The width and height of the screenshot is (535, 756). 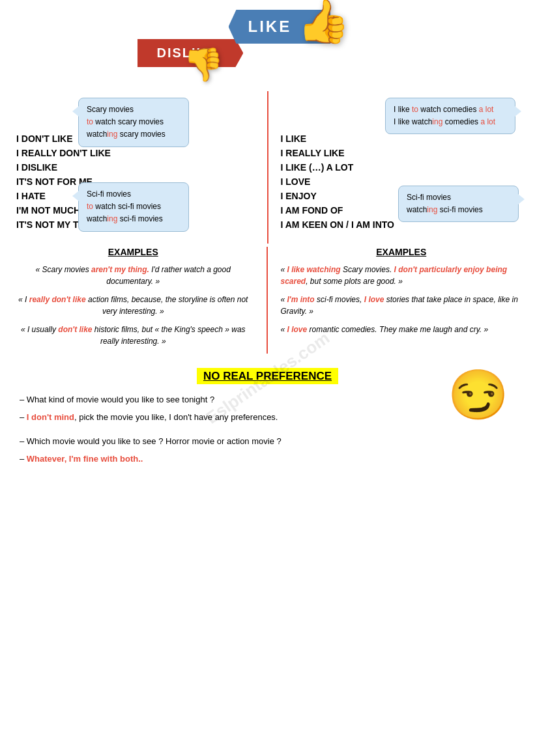 What do you see at coordinates (401, 275) in the screenshot?
I see `example-right-1: « I like watching Scary movies. I don't …` at bounding box center [401, 275].